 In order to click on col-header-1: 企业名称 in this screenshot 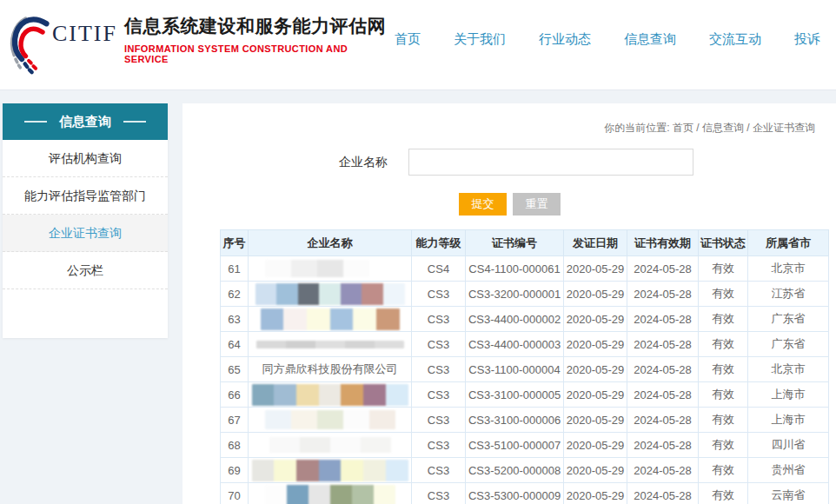, I will do `click(330, 243)`.